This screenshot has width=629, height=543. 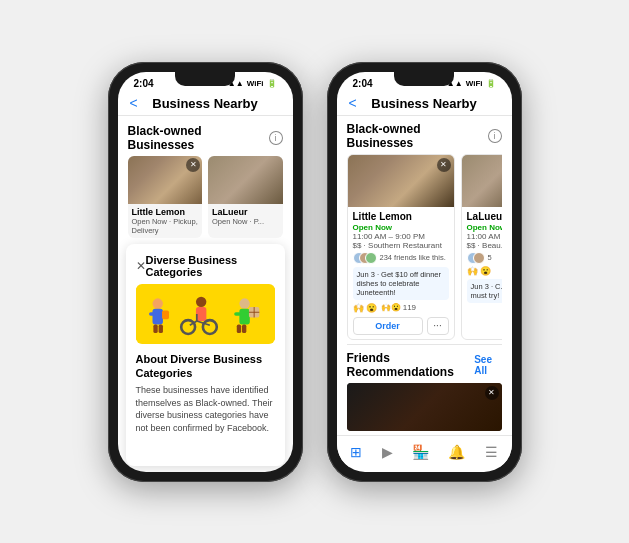 What do you see at coordinates (484, 291) in the screenshot?
I see `p2-promo-2: Jun 3 · C... must try!` at bounding box center [484, 291].